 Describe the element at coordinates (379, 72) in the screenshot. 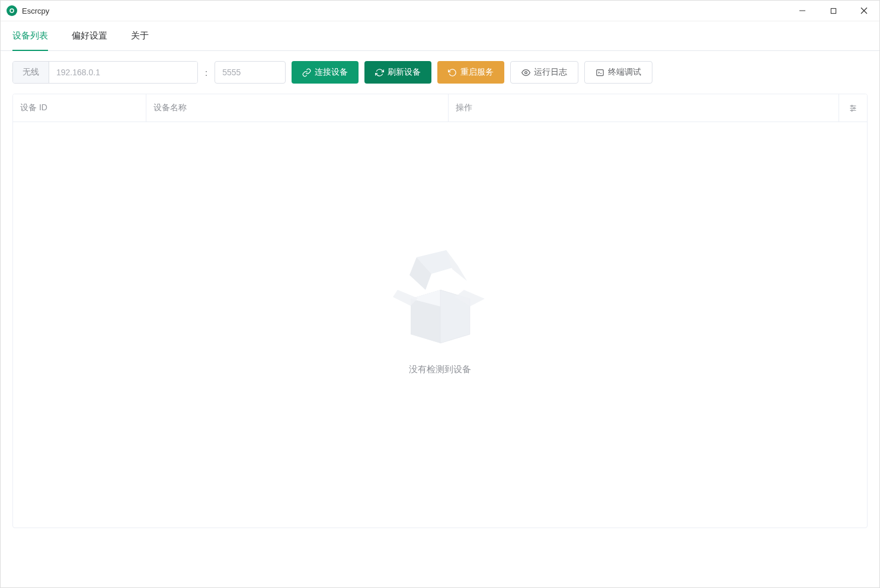

I see `refresh-icon` at that location.